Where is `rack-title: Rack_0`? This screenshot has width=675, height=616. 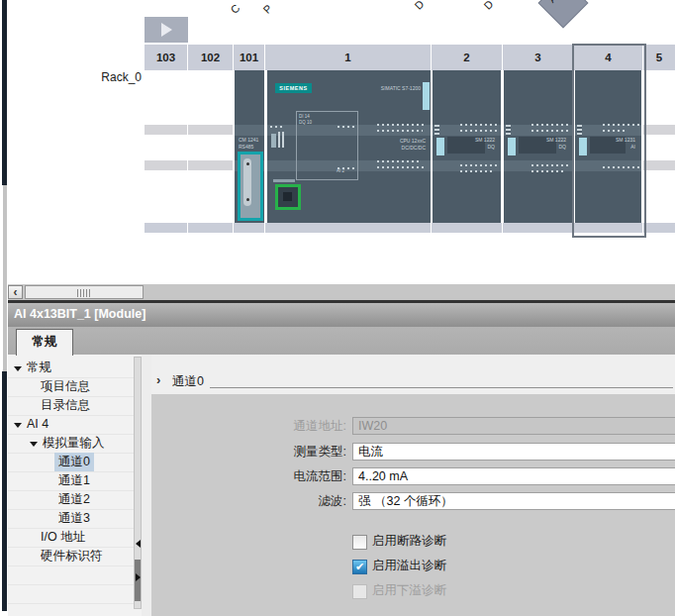 rack-title: Rack_0 is located at coordinates (101, 77).